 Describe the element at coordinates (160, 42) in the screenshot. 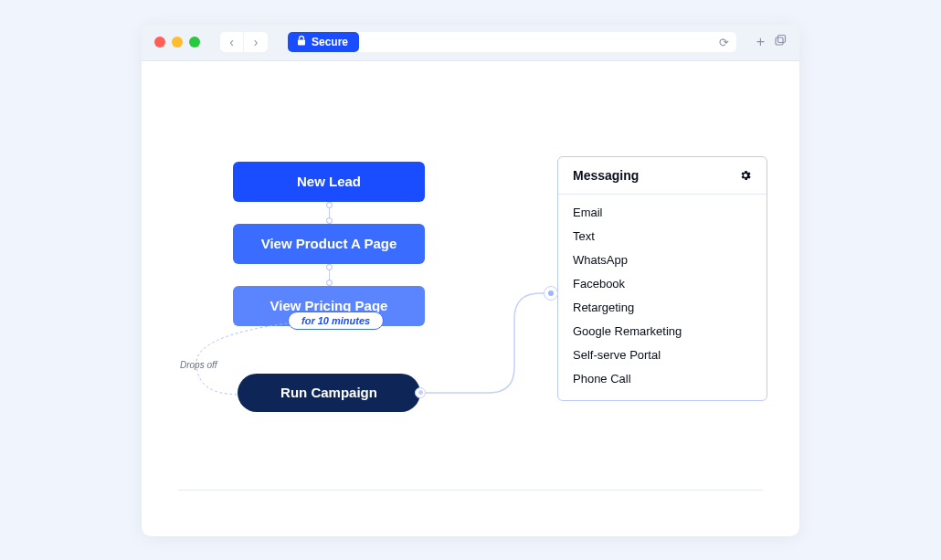

I see `close-window-icon` at that location.